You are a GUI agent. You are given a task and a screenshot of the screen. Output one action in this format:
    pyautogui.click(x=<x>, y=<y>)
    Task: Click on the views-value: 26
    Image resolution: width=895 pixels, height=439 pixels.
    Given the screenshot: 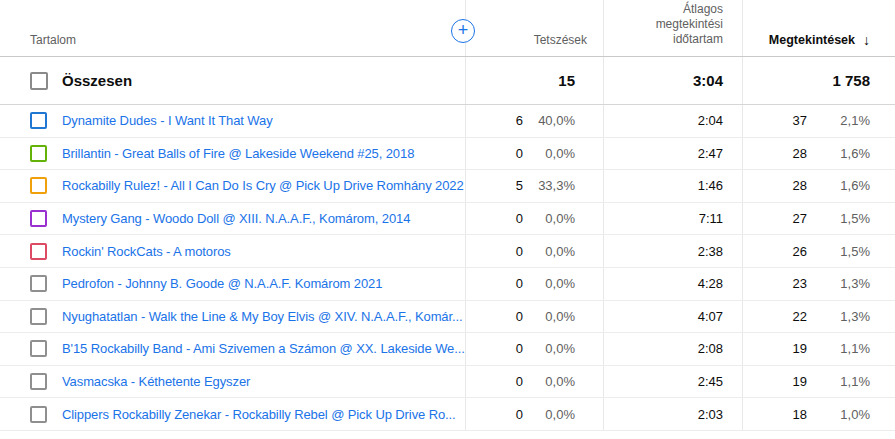 What is the action you would take?
    pyautogui.click(x=800, y=252)
    